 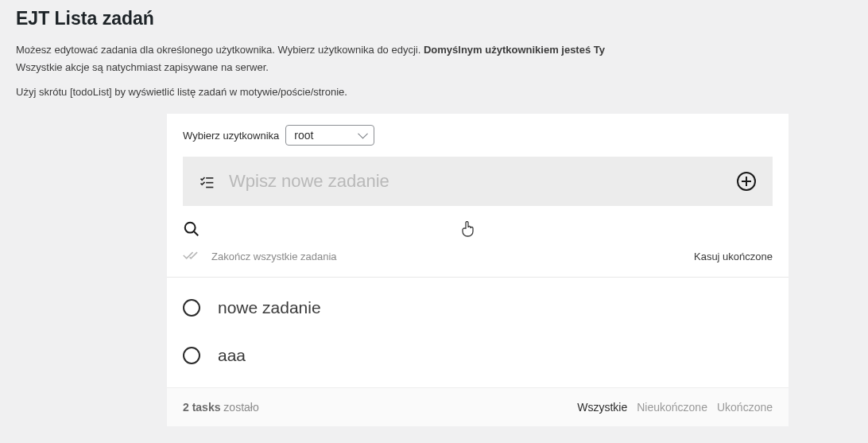 What do you see at coordinates (207, 181) in the screenshot?
I see `checklist-icon` at bounding box center [207, 181].